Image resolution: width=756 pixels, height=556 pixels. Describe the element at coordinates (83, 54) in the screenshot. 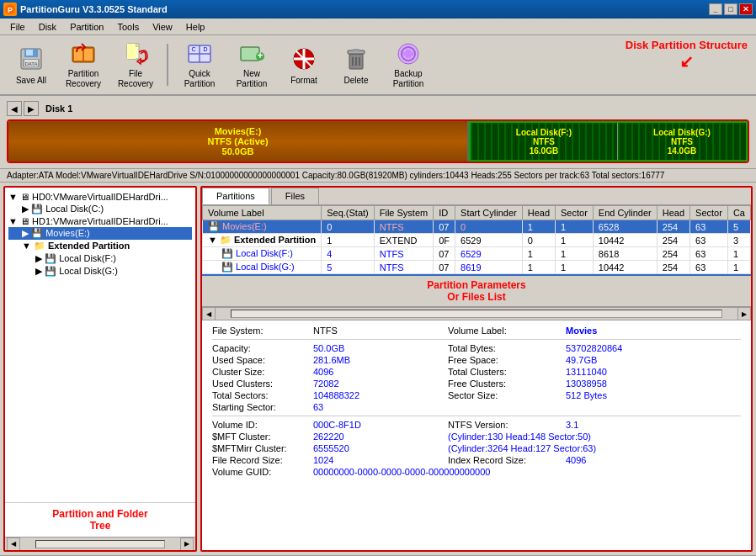

I see `partition-recovery-icon` at that location.